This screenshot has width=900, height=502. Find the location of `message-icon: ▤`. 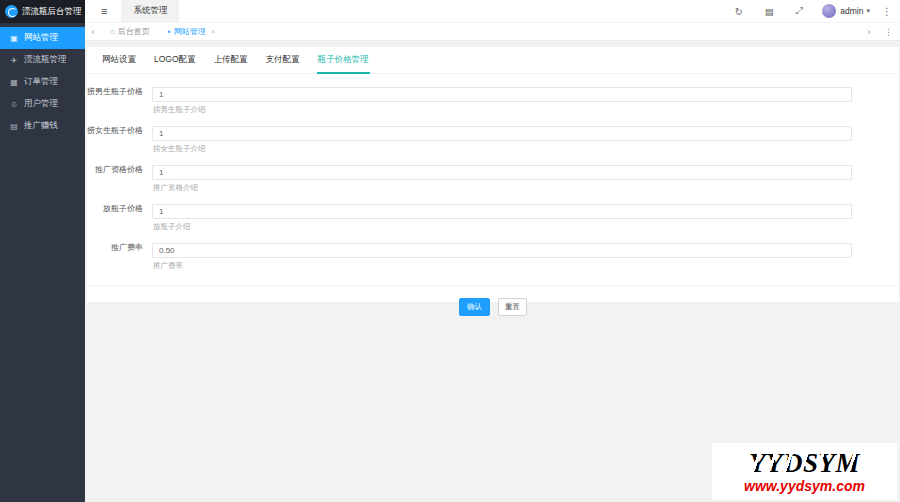

message-icon: ▤ is located at coordinates (770, 12).